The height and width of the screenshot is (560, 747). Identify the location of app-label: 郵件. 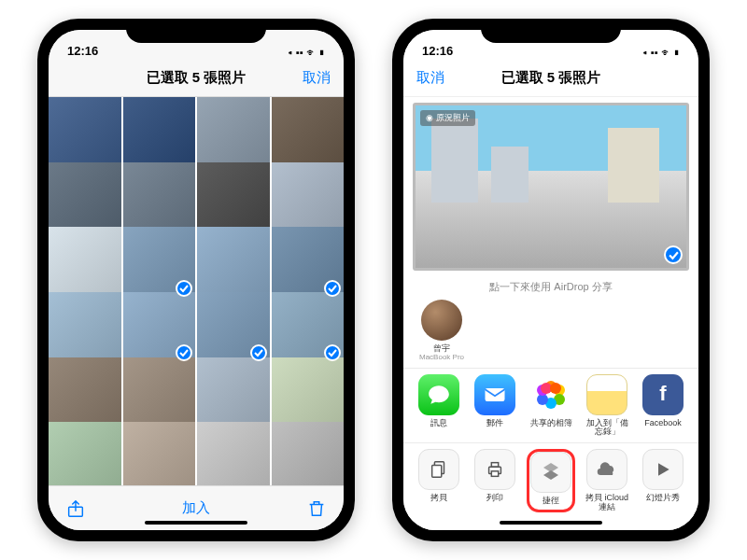
(495, 423).